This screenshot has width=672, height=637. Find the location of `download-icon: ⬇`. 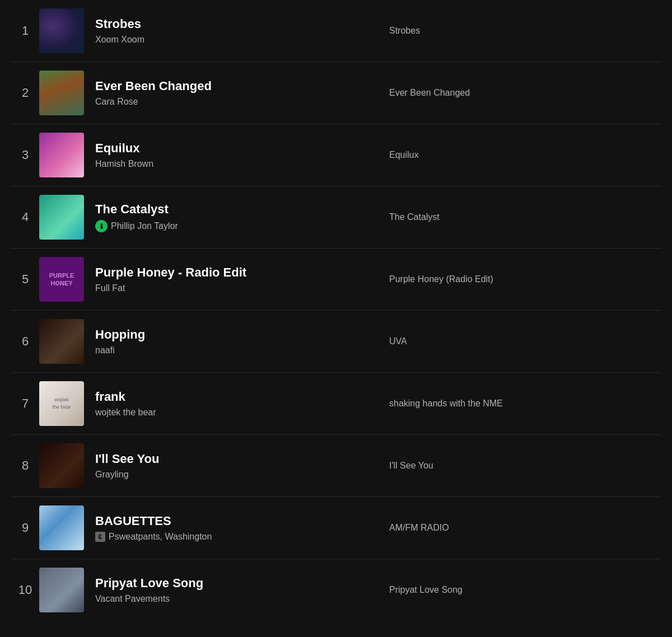

download-icon: ⬇ is located at coordinates (101, 226).